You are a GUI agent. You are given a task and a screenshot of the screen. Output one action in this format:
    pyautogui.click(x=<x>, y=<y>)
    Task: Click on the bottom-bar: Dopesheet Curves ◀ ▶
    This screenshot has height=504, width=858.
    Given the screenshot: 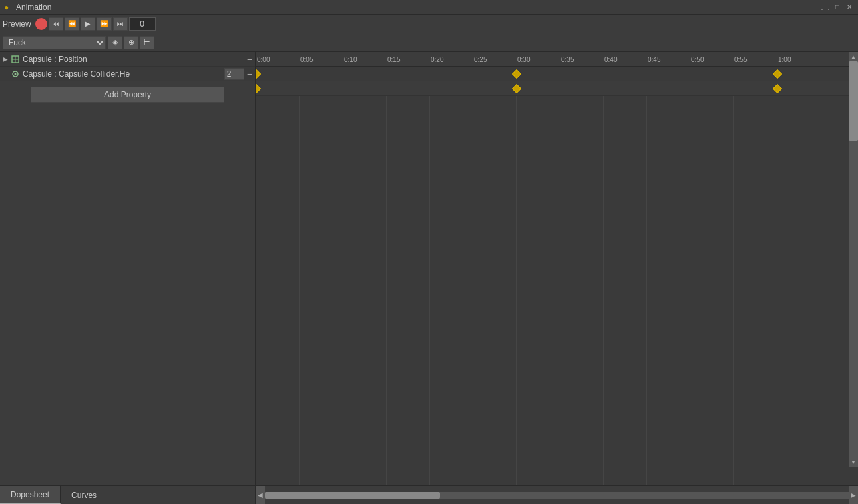 What is the action you would take?
    pyautogui.click(x=429, y=495)
    